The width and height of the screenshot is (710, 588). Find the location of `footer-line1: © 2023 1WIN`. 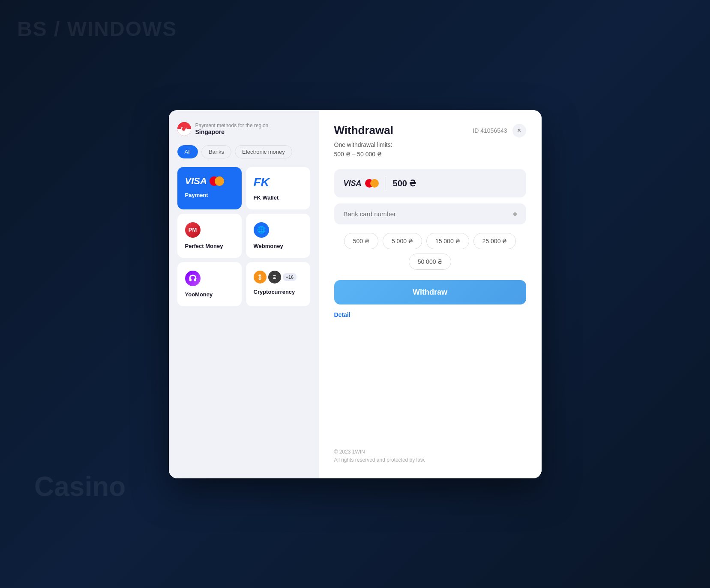

footer-line1: © 2023 1WIN is located at coordinates (430, 452).